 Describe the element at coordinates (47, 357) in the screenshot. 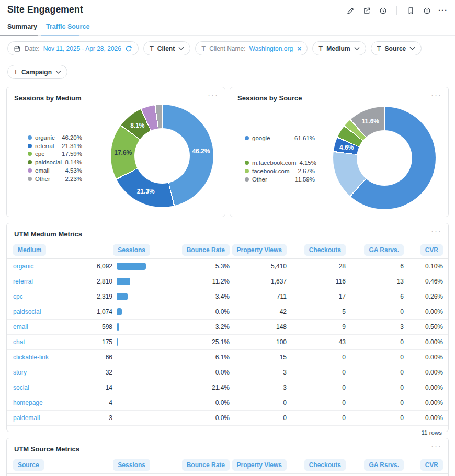

I see `row-link-clickable-link: clickable-link` at that location.